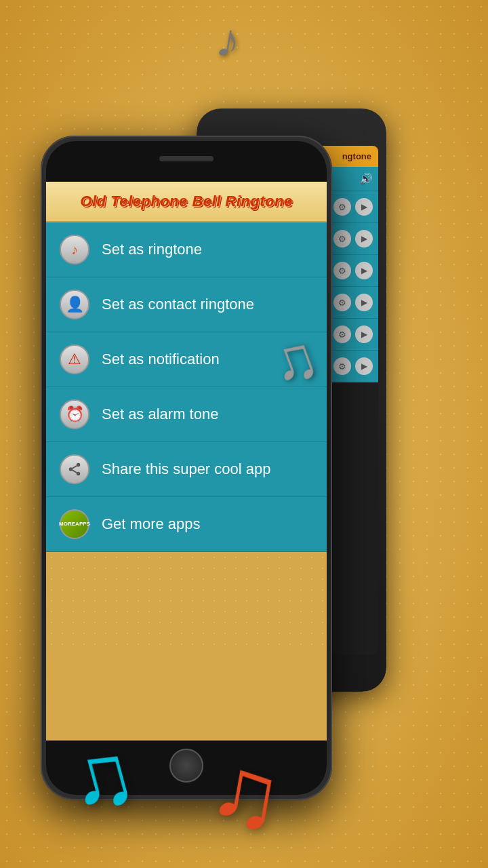 This screenshot has width=488, height=868. What do you see at coordinates (342, 302) in the screenshot?
I see `gear-icon-4: ⚙` at bounding box center [342, 302].